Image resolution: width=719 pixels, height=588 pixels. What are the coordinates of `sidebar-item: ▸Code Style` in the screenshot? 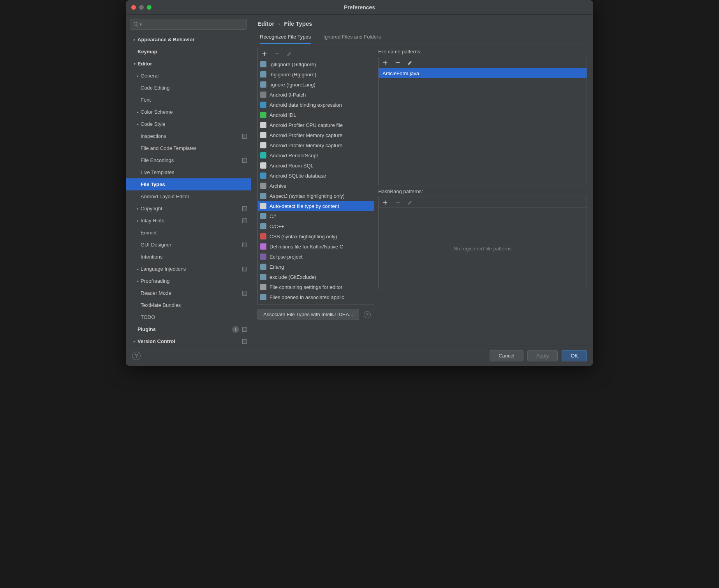 It's located at (189, 124).